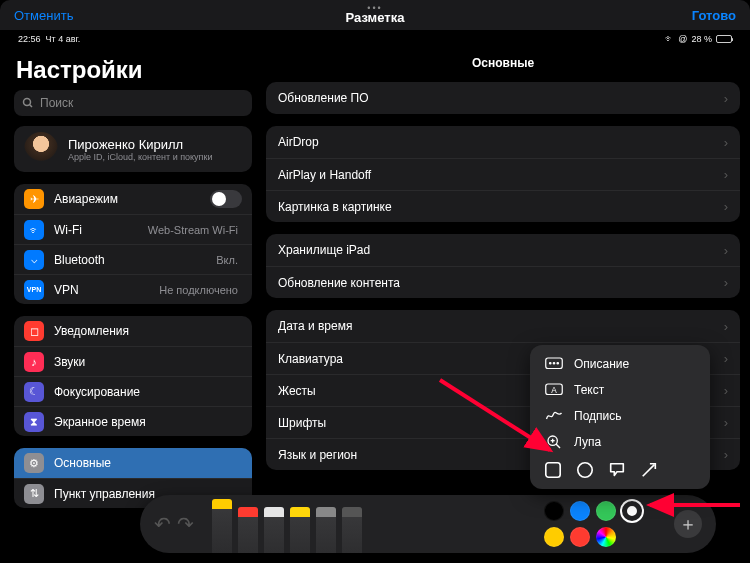 The image size is (750, 563). I want to click on search-field: Поиск, so click(133, 103).